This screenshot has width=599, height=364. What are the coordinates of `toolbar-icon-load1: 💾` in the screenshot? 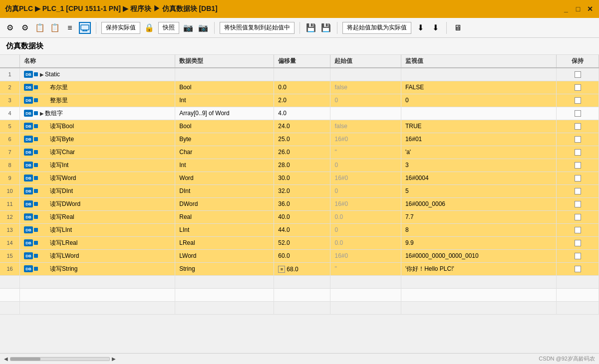 It's located at (311, 28).